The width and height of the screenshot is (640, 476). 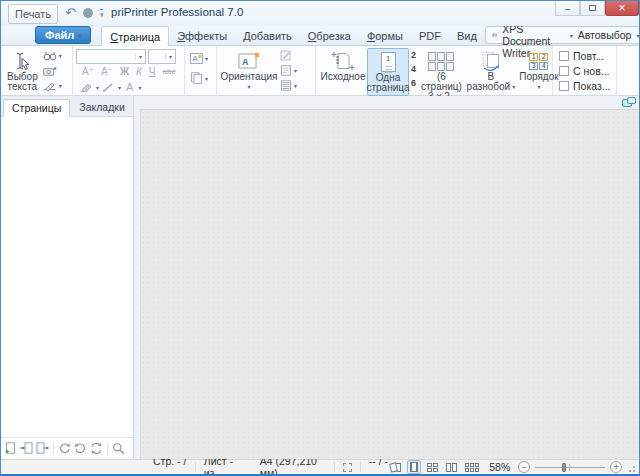 I want to click on tab-effekty: Эффекты, so click(x=202, y=36).